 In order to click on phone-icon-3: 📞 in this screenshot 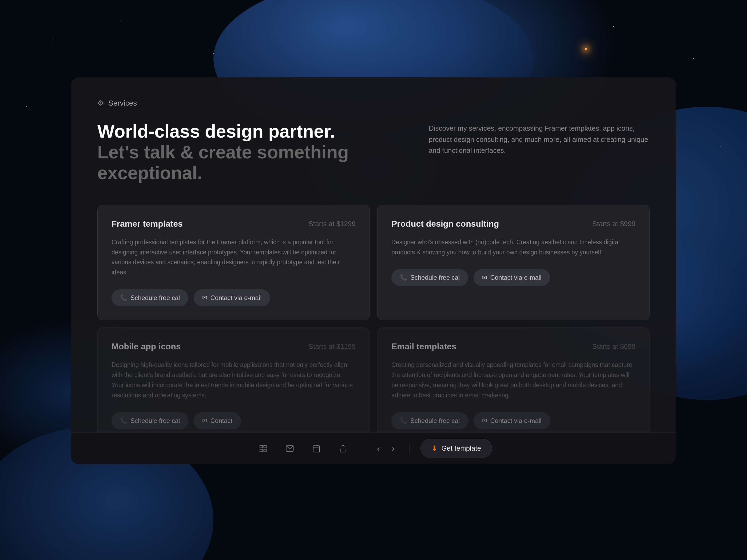, I will do `click(124, 421)`.